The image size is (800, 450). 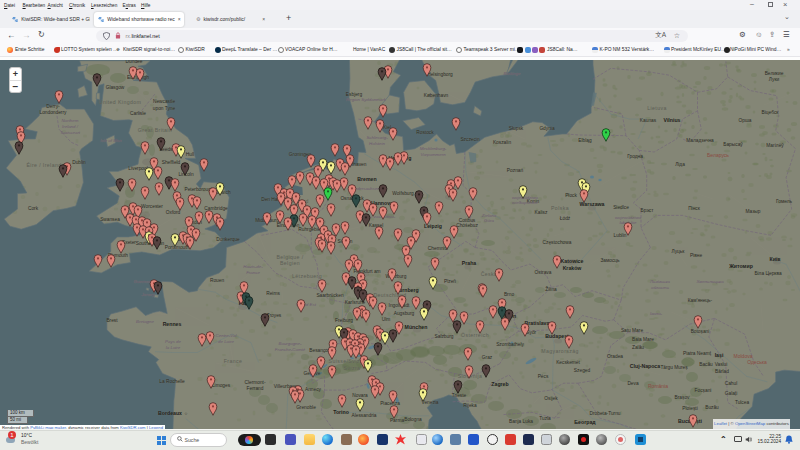 What do you see at coordinates (679, 252) in the screenshot?
I see `svg-text: Луцьк` at bounding box center [679, 252].